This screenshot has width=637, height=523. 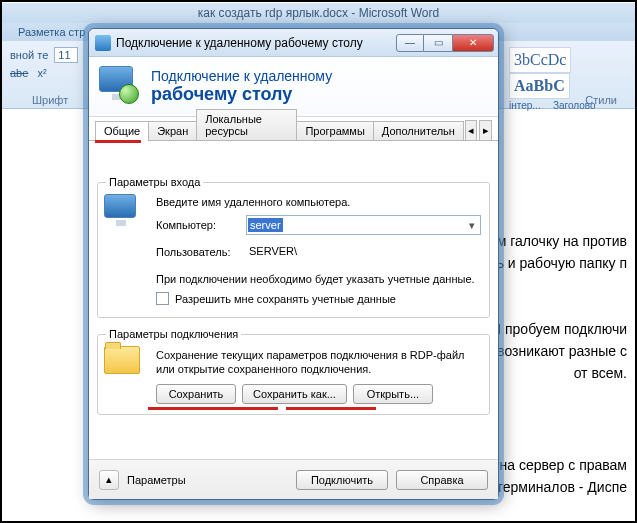 What do you see at coordinates (334, 131) in the screenshot?
I see `tab-programs: Программы` at bounding box center [334, 131].